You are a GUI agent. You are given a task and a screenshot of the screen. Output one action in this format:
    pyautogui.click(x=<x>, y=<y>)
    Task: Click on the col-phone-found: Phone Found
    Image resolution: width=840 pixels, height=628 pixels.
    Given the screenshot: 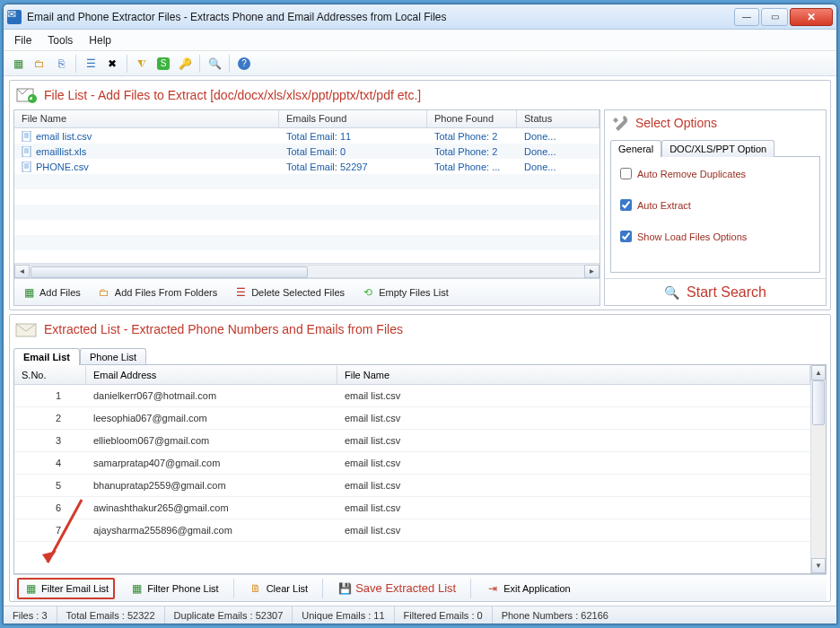 What is the action you would take?
    pyautogui.click(x=472, y=118)
    